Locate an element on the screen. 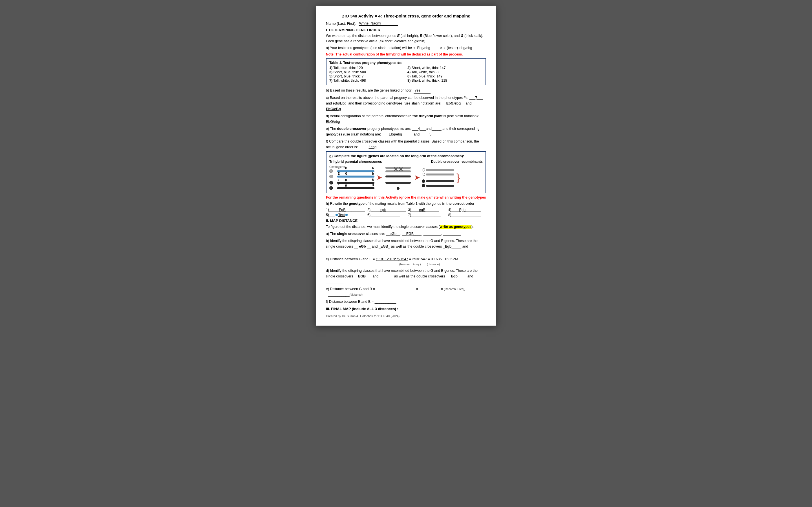 The width and height of the screenshot is (812, 507). page: BIO 340 Activity # 4: Three-point cross,… is located at coordinates (406, 166).